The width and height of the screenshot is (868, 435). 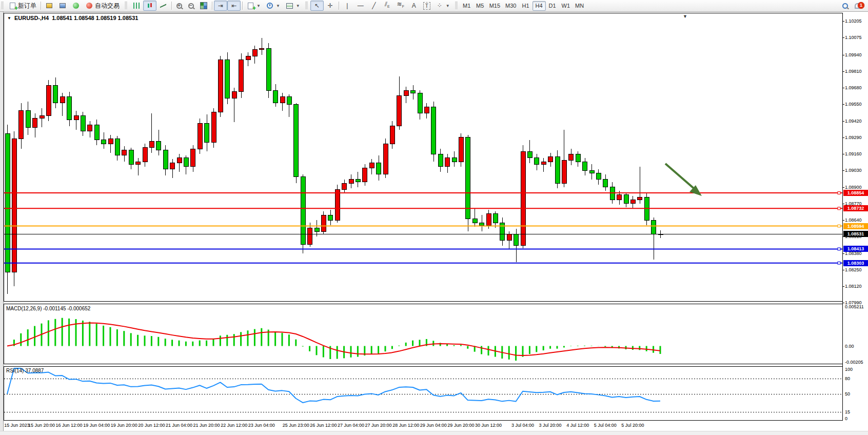 I want to click on time-tick-label: 5 Jul 04:00, so click(x=605, y=425).